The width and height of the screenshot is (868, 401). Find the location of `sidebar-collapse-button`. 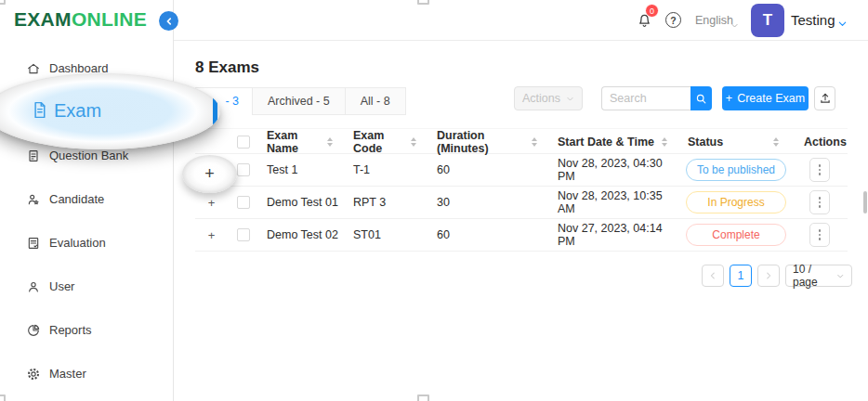

sidebar-collapse-button is located at coordinates (169, 20).